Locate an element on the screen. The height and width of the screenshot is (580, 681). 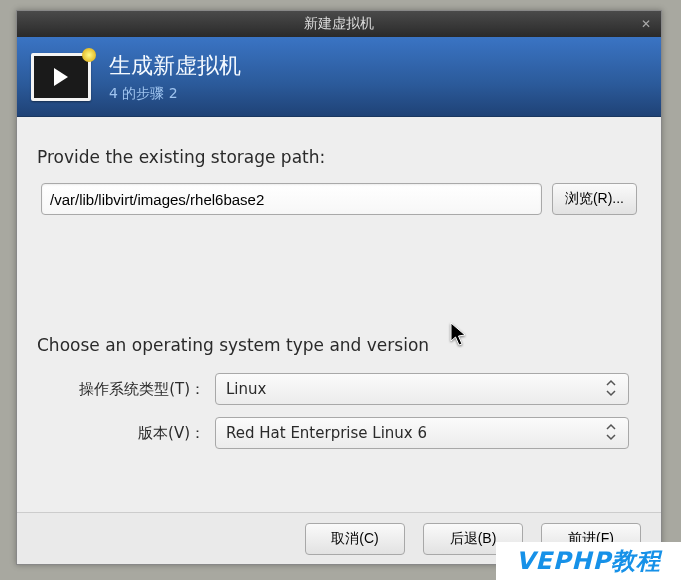
banner-title: 生成新虚拟机 is located at coordinates (175, 66).